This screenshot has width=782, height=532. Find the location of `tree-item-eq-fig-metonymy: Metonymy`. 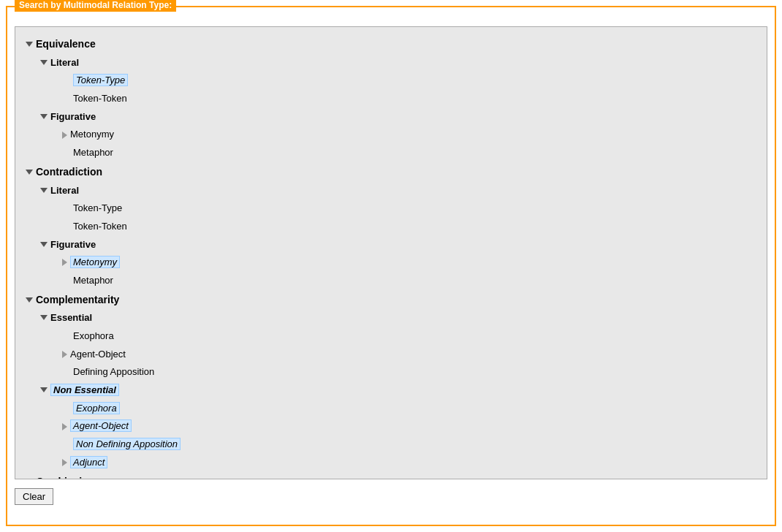

tree-item-eq-fig-metonymy: Metonymy is located at coordinates (391, 134).